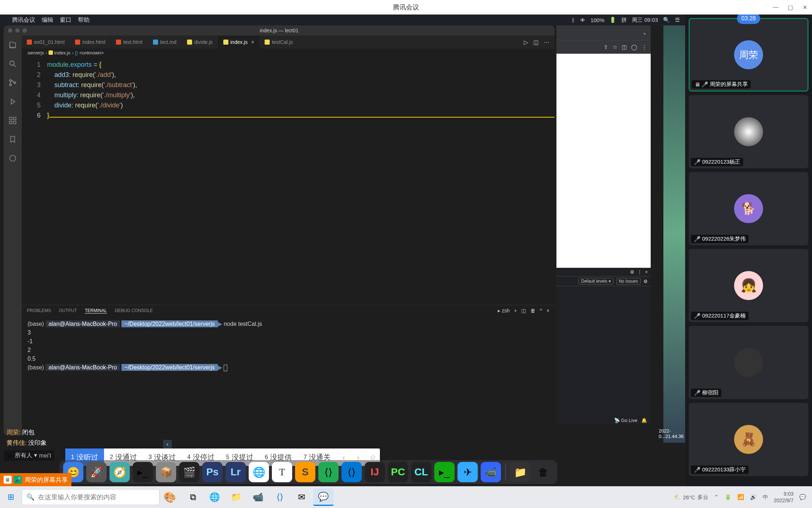 This screenshot has height=508, width=812. I want to click on panel-tab-problems: PROBLEMS, so click(39, 311).